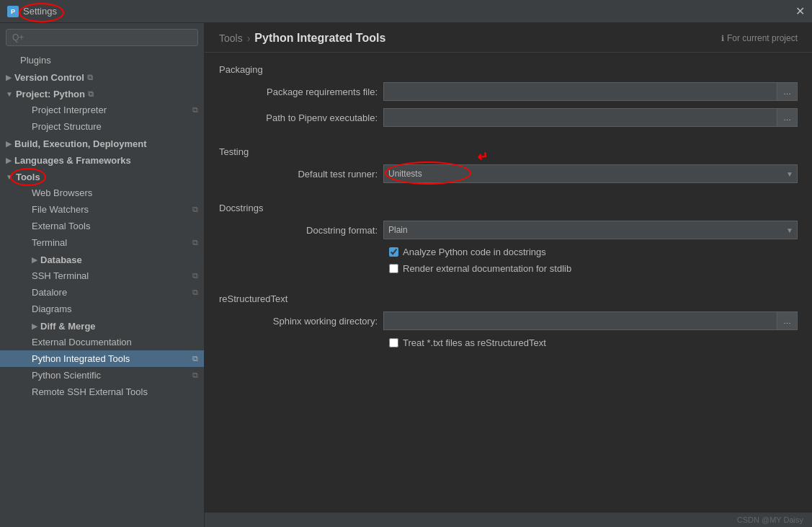 This screenshot has width=812, height=527. Describe the element at coordinates (594, 343) in the screenshot. I see `treat-txt-row: Treat *.txt files as reStructuredText` at that location.